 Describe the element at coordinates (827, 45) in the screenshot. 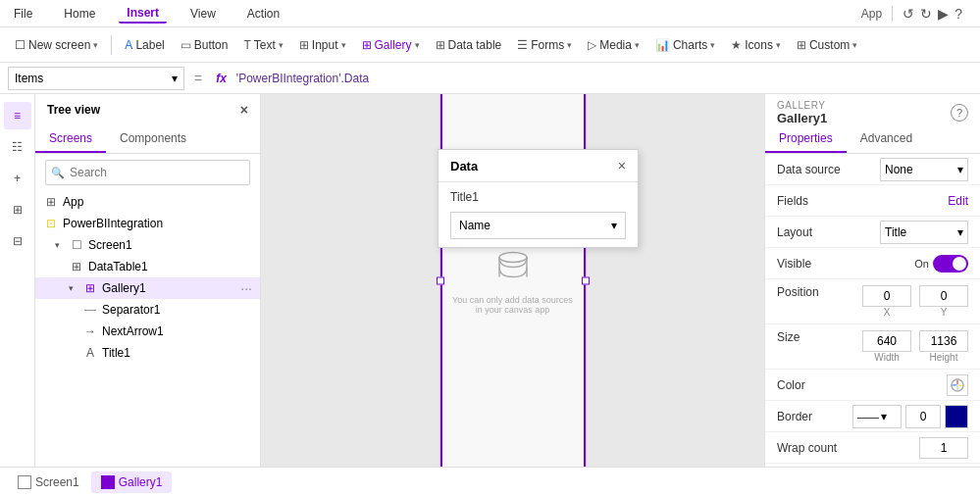

I see `custom-button: ⊞ Custom ▾` at that location.